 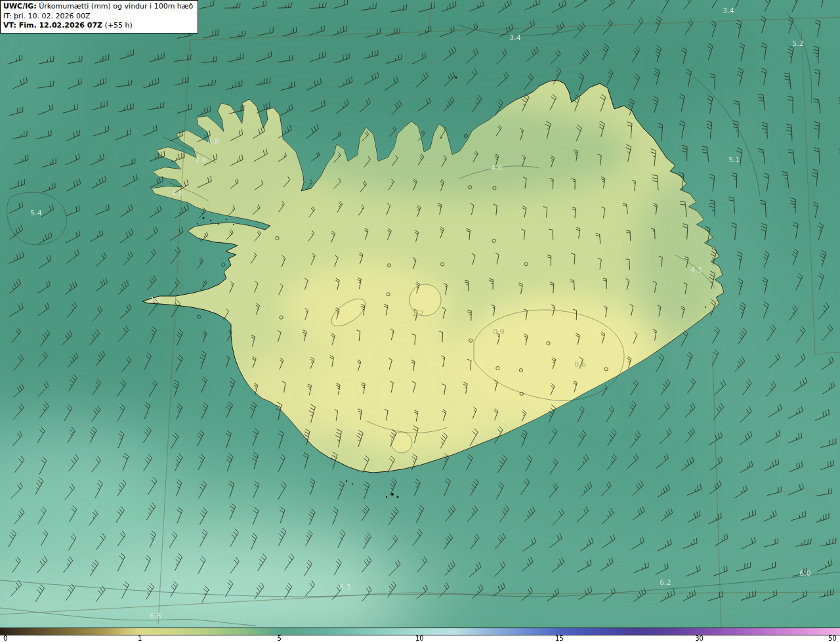 What do you see at coordinates (36, 213) in the screenshot?
I see `contour-label: 5.4` at bounding box center [36, 213].